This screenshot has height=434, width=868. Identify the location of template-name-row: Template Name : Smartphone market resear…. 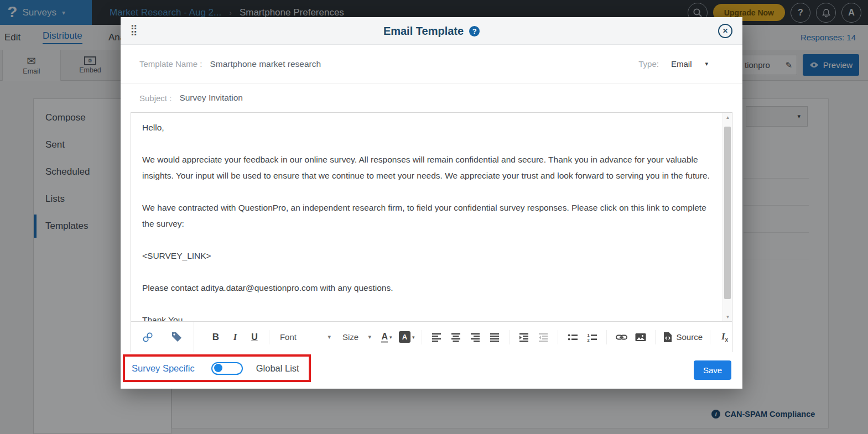
(432, 64).